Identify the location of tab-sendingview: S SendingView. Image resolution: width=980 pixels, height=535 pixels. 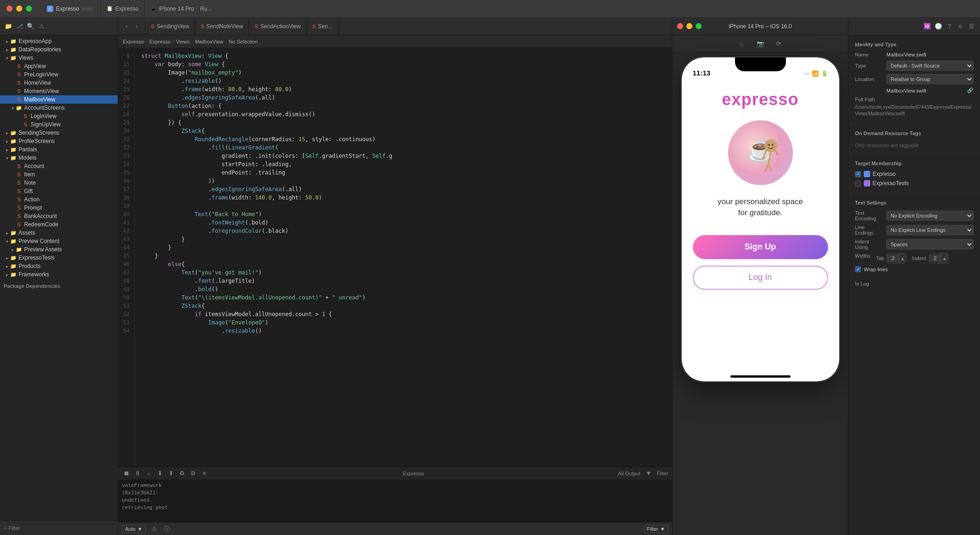
(170, 26).